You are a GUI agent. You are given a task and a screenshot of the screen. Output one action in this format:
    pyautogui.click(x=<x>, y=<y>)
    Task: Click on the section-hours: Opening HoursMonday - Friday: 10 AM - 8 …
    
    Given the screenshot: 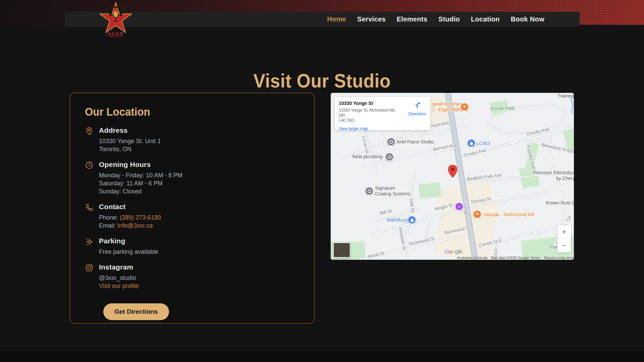 What is the action you would take?
    pyautogui.click(x=192, y=178)
    